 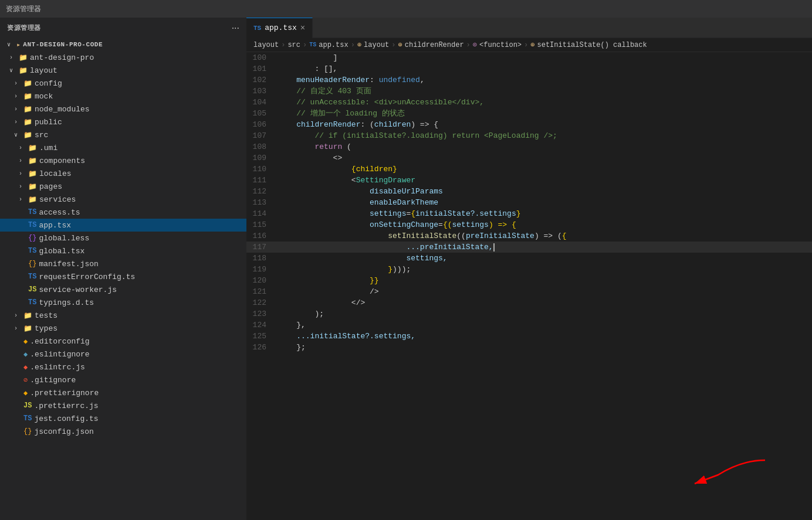 What do you see at coordinates (529, 225) in the screenshot?
I see `code-line-115: 115 onSettingChange={(settings) => {` at bounding box center [529, 225].